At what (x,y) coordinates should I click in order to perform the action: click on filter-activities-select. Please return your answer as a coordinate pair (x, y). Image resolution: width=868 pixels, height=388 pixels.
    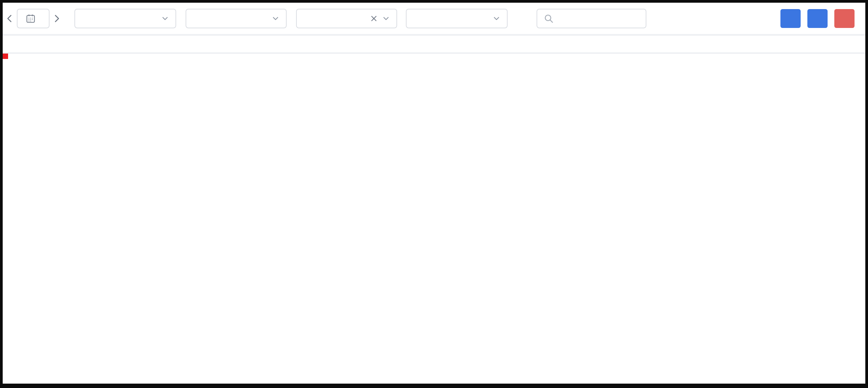
    Looking at the image, I should click on (347, 19).